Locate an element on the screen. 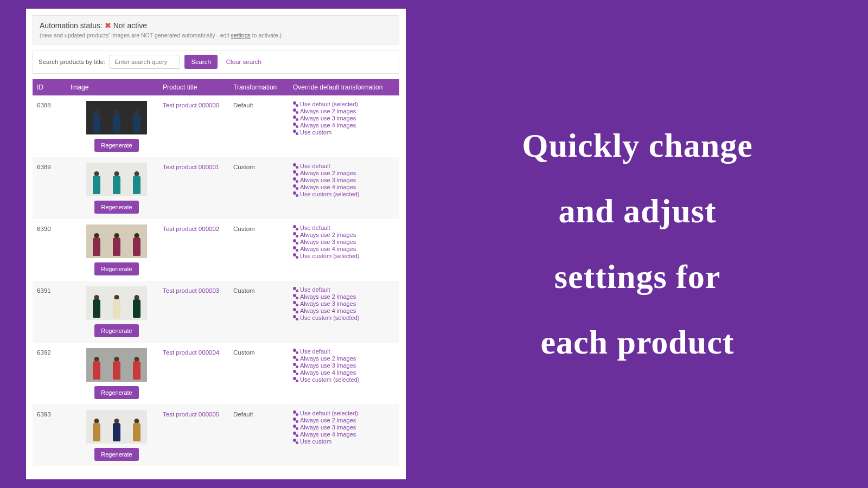 This screenshot has height=488, width=868. cell-transformation: Default is located at coordinates (263, 414).